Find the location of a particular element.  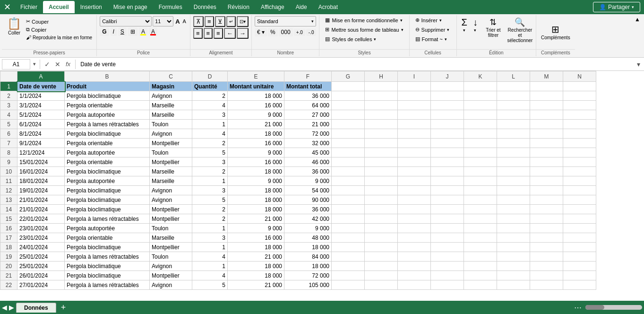

col-header-i: I is located at coordinates (414, 77).